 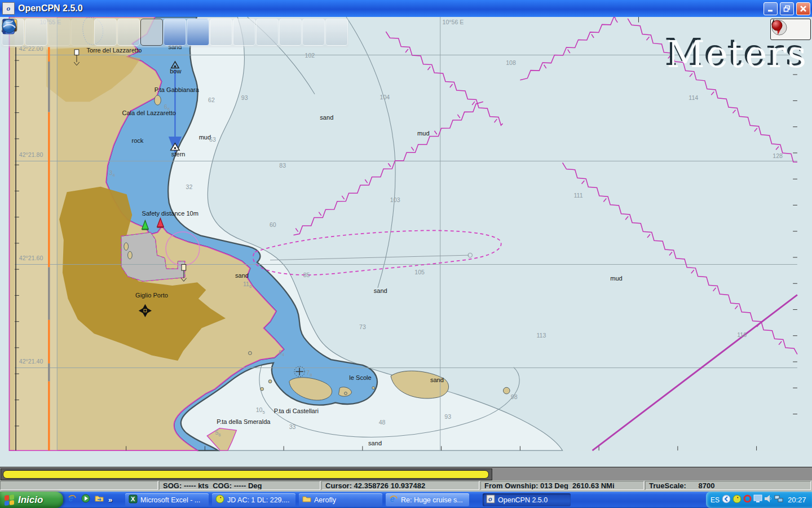 What do you see at coordinates (283, 165) in the screenshot?
I see `depth-sounding: 83` at bounding box center [283, 165].